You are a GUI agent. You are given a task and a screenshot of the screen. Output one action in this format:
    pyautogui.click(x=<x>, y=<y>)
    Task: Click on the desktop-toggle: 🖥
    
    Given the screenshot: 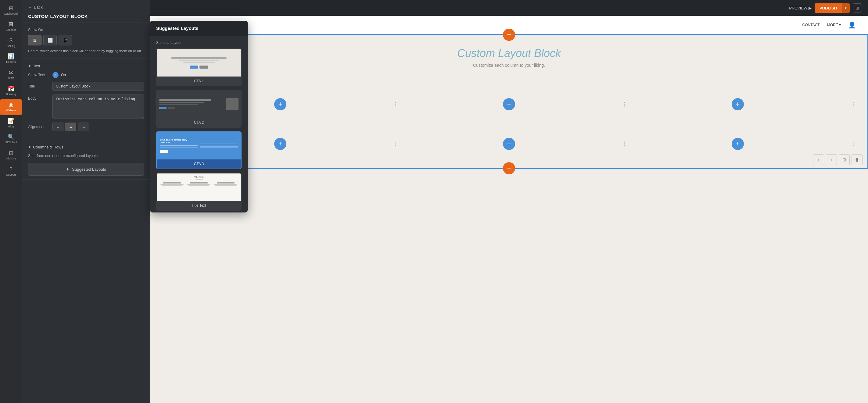 What is the action you would take?
    pyautogui.click(x=35, y=40)
    